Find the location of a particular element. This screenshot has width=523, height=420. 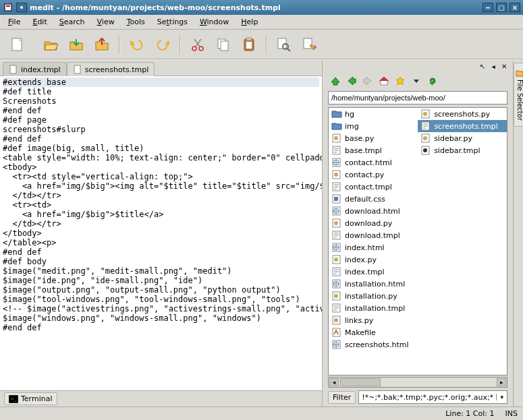

nav-menu-button is located at coordinates (416, 81).